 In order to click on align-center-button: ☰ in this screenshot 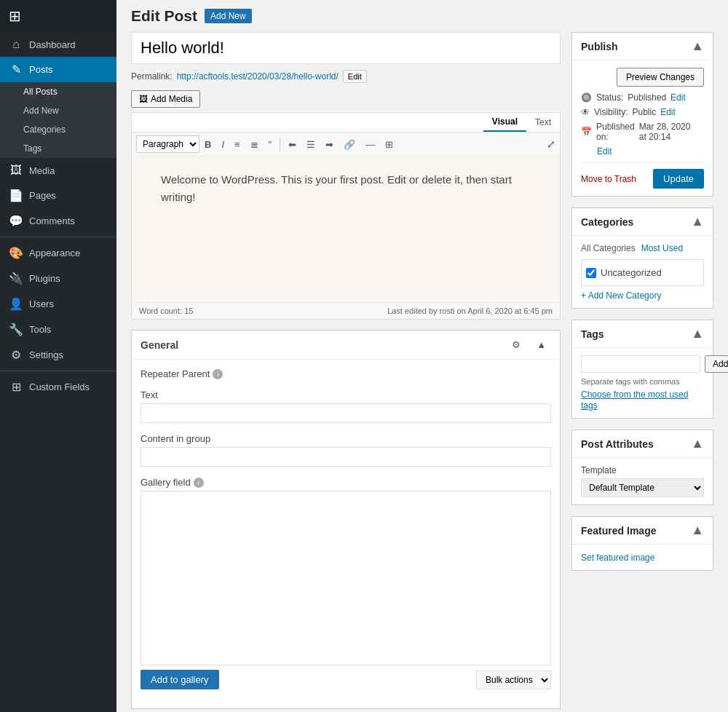, I will do `click(311, 144)`.